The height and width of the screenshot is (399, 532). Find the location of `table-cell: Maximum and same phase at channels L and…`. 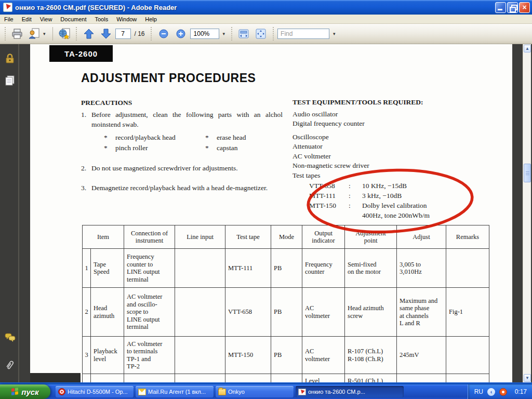

table-cell: Maximum and same phase at channels L and… is located at coordinates (422, 312).